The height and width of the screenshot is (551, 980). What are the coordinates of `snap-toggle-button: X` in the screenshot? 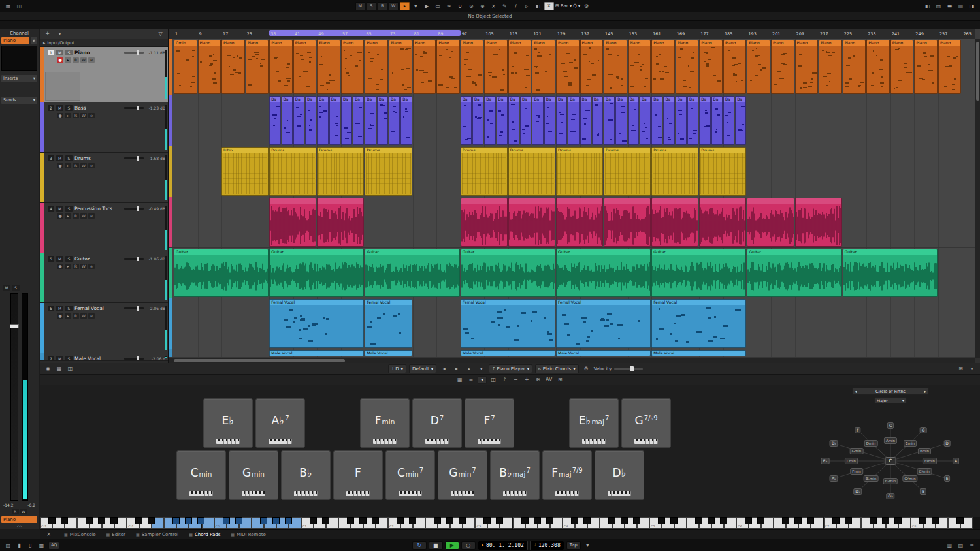 It's located at (549, 7).